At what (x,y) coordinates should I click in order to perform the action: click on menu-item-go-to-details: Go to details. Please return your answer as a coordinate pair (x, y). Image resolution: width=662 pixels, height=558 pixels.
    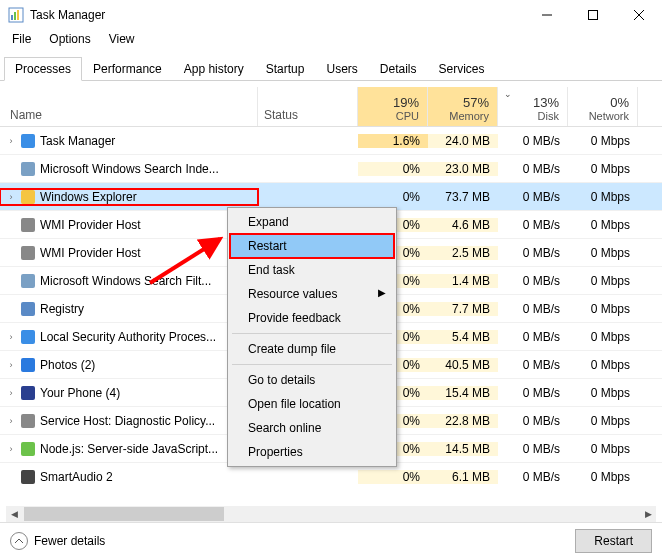
    Looking at the image, I should click on (312, 380).